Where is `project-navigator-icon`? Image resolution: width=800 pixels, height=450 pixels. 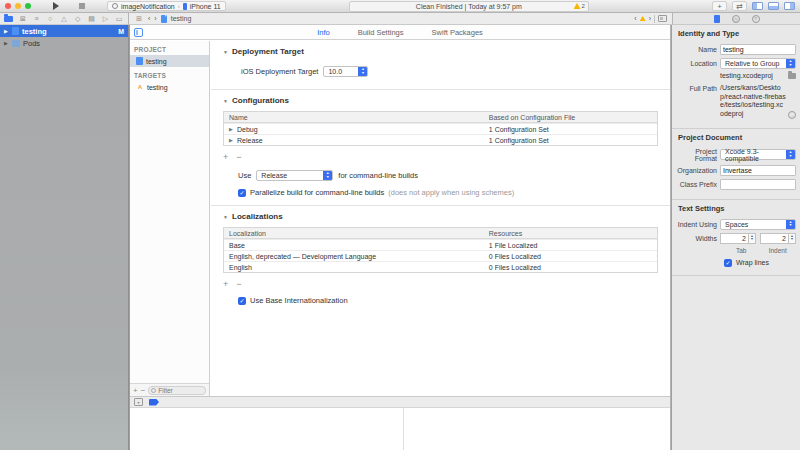
project-navigator-icon is located at coordinates (9, 18).